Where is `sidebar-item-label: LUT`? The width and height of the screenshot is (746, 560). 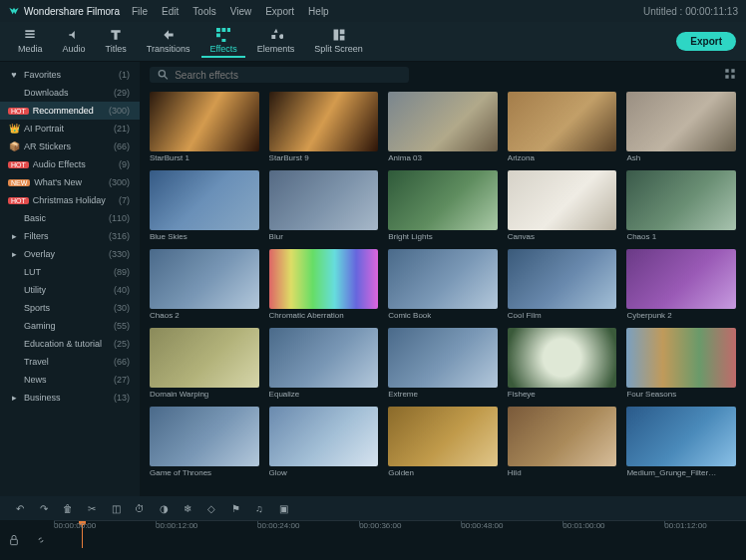 sidebar-item-label: LUT is located at coordinates (69, 272).